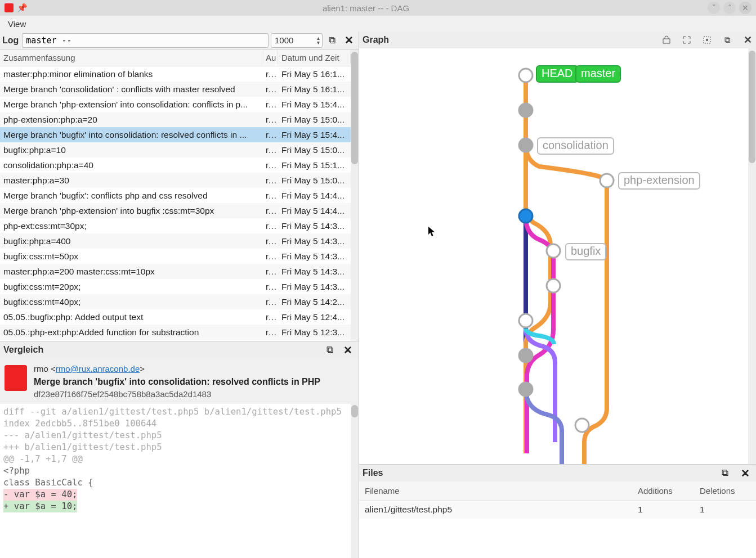 Image resolution: width=756 pixels, height=558 pixels. I want to click on log-date: Fri May 5 15:4..., so click(314, 135).